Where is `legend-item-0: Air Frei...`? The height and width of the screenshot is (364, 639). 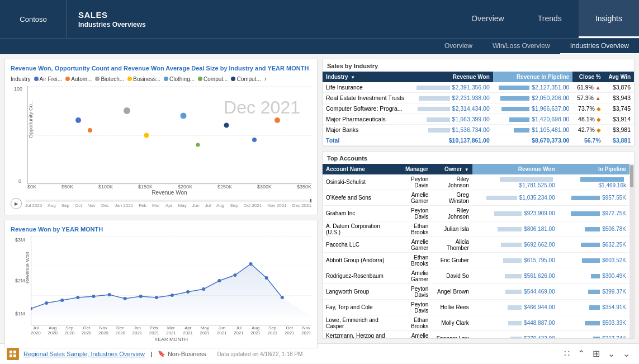 legend-item-0: Air Frei... is located at coordinates (48, 79).